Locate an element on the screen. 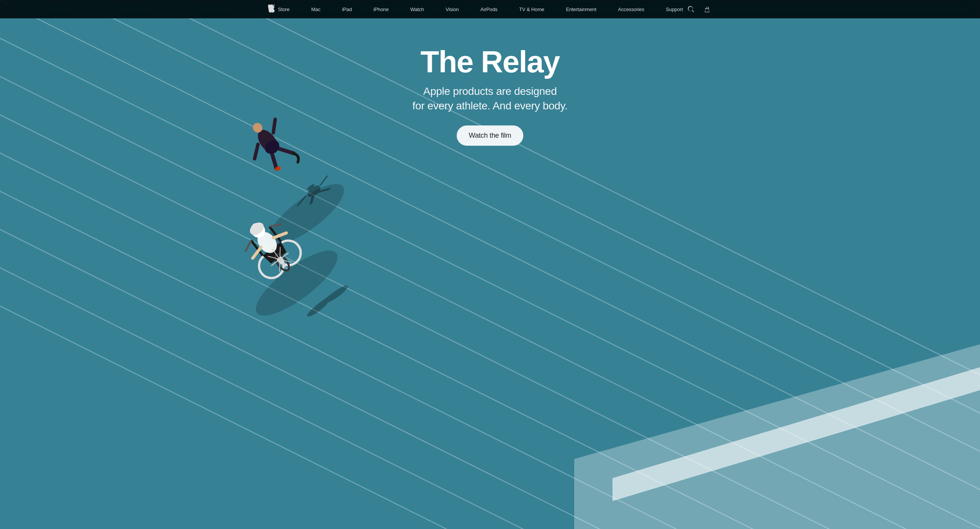 This screenshot has height=529, width=980. nav-item-iphone: iPhone is located at coordinates (381, 9).